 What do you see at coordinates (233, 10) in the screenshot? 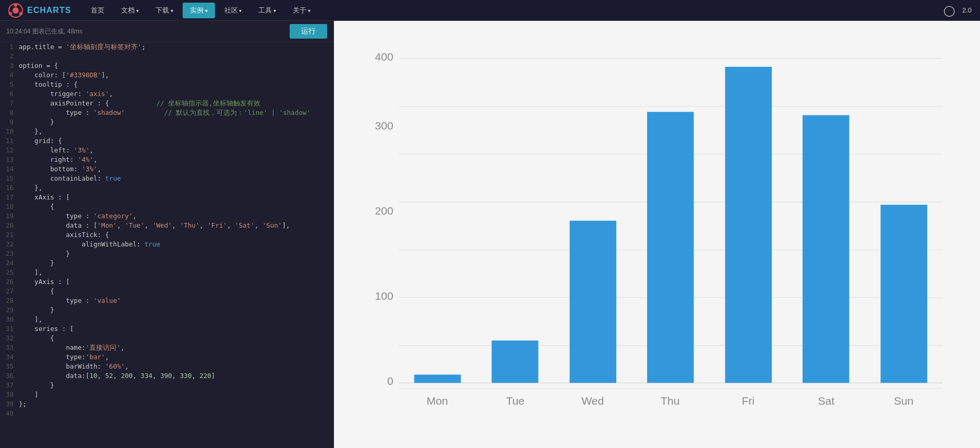
I see `nav-community: 社区` at bounding box center [233, 10].